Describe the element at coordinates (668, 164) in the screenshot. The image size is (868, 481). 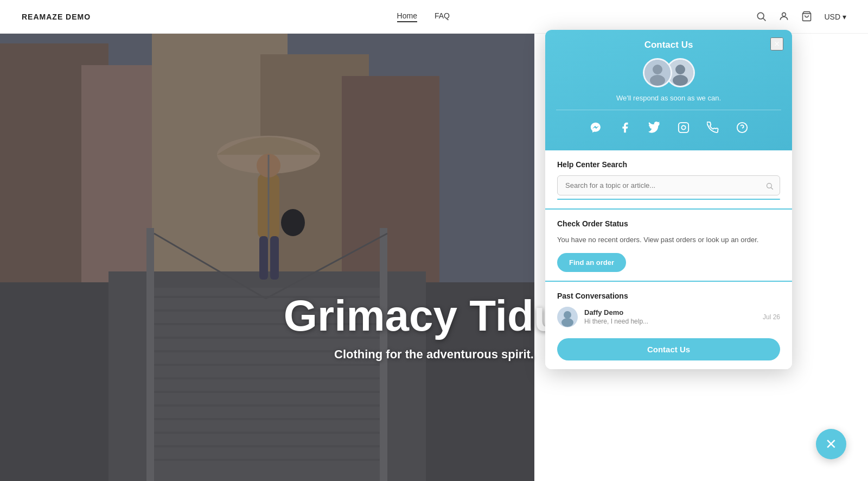
I see `help-center-title: Help Center Search` at that location.